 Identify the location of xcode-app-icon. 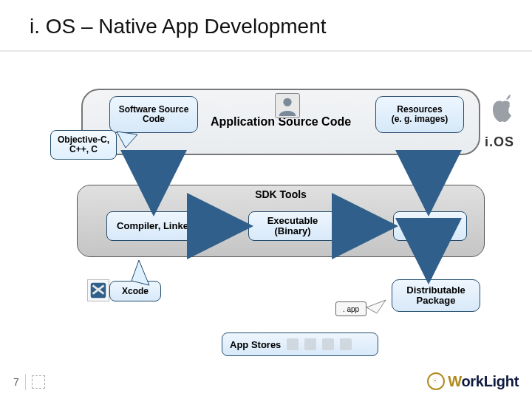
(98, 290).